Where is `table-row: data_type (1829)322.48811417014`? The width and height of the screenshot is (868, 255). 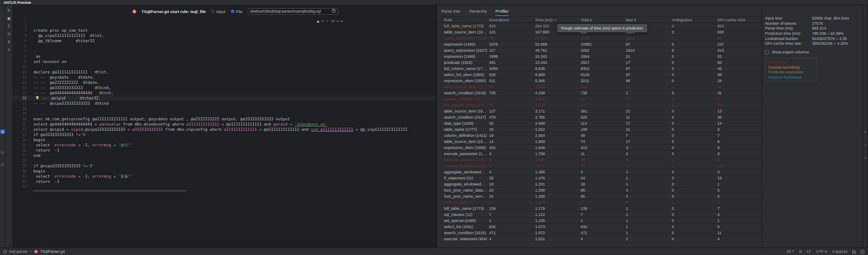 table-row: data_type (1829)322.48811417014 is located at coordinates (599, 123).